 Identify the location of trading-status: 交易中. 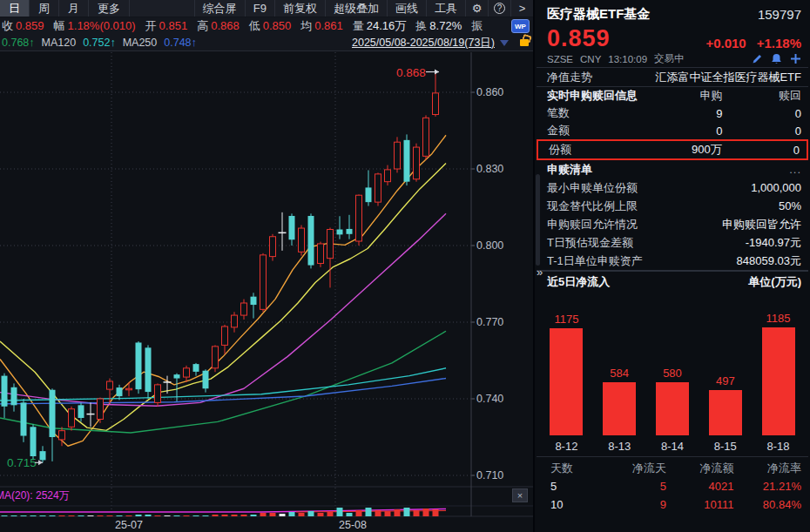
(669, 59).